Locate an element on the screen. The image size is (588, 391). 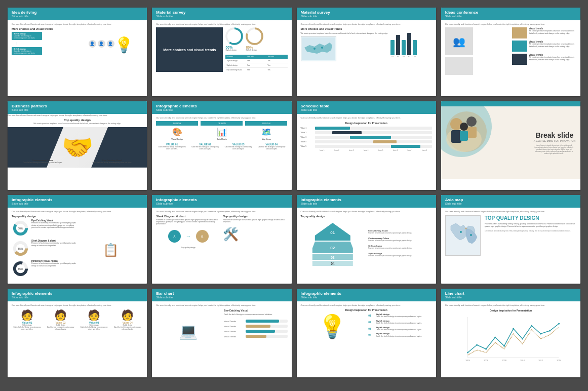
slide-3-header: Material survey Slide sub title is located at coordinates (367, 14).